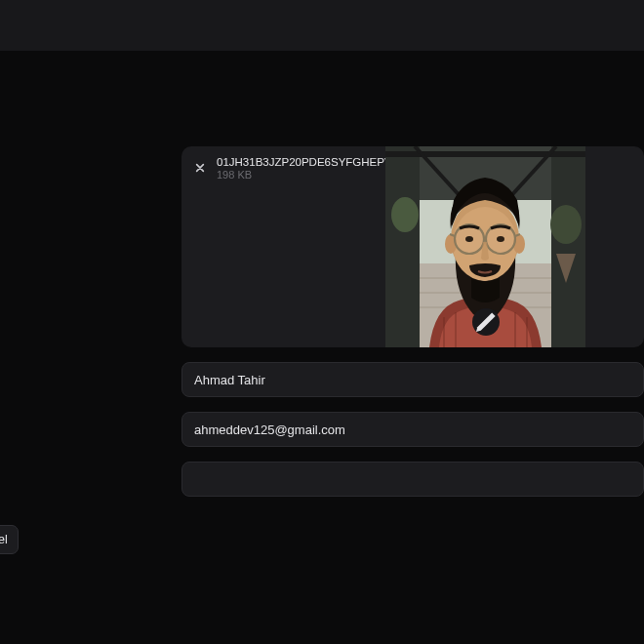 The height and width of the screenshot is (644, 644). Describe the element at coordinates (486, 322) in the screenshot. I see `edit-avatar-button` at that location.